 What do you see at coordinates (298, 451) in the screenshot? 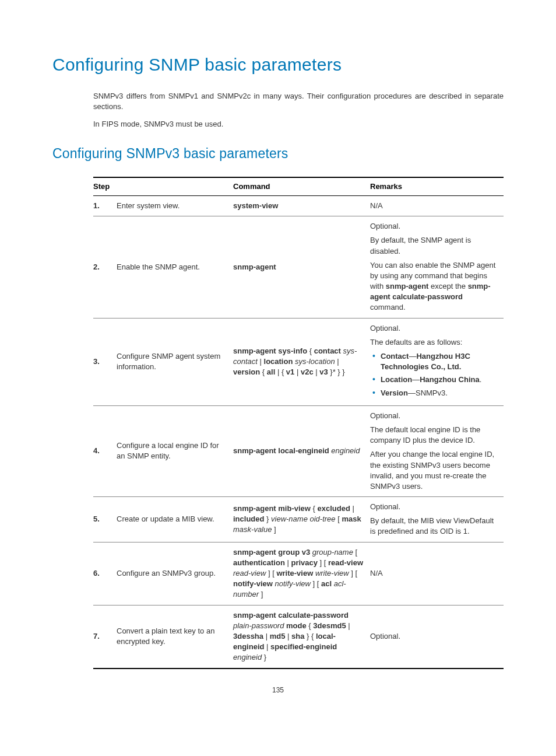
I see `table-row: 4.Configure a local engine ID for an SNM…` at bounding box center [298, 451].